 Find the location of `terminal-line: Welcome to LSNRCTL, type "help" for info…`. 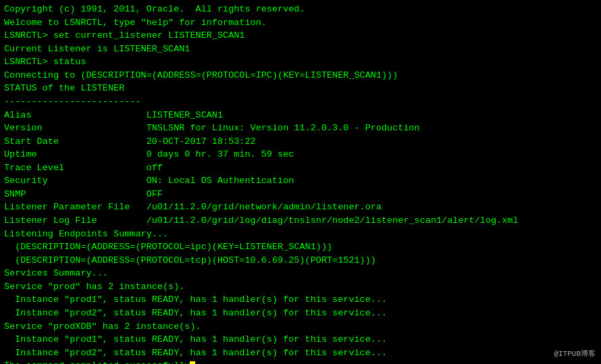

terminal-line: Welcome to LSNRCTL, type "help" for info… is located at coordinates (300, 23).